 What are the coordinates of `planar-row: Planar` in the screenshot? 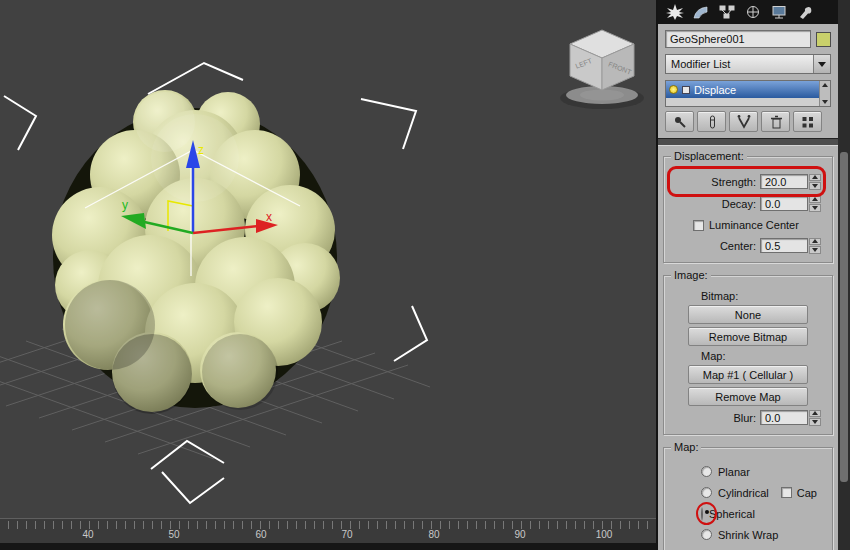 It's located at (761, 472).